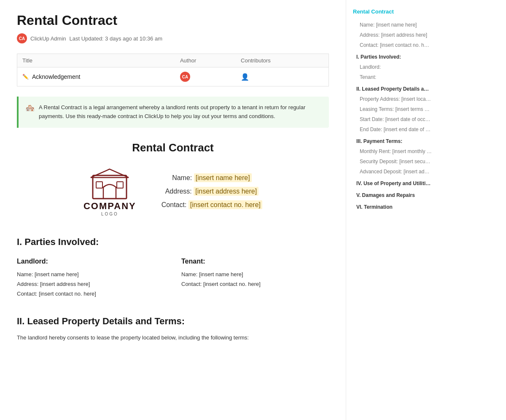  What do you see at coordinates (173, 338) in the screenshot?
I see `section-ii-description: The landlord hereby consents to lease th…` at bounding box center [173, 338].